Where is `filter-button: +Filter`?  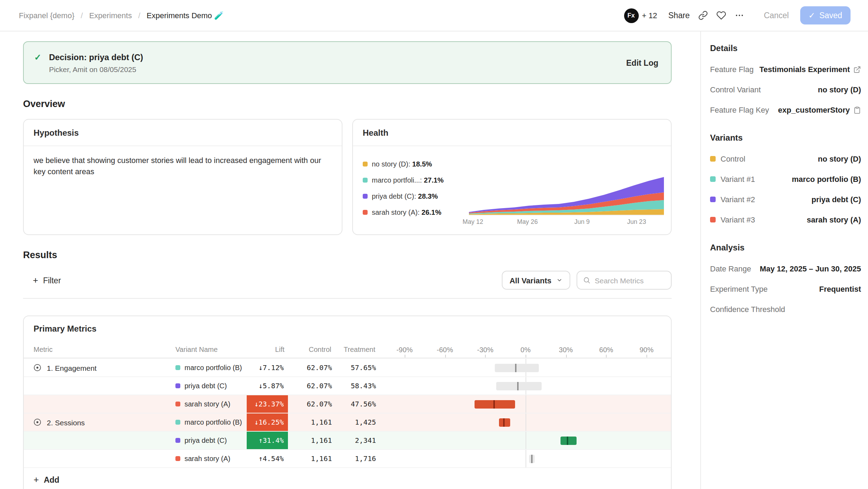 filter-button: +Filter is located at coordinates (47, 280).